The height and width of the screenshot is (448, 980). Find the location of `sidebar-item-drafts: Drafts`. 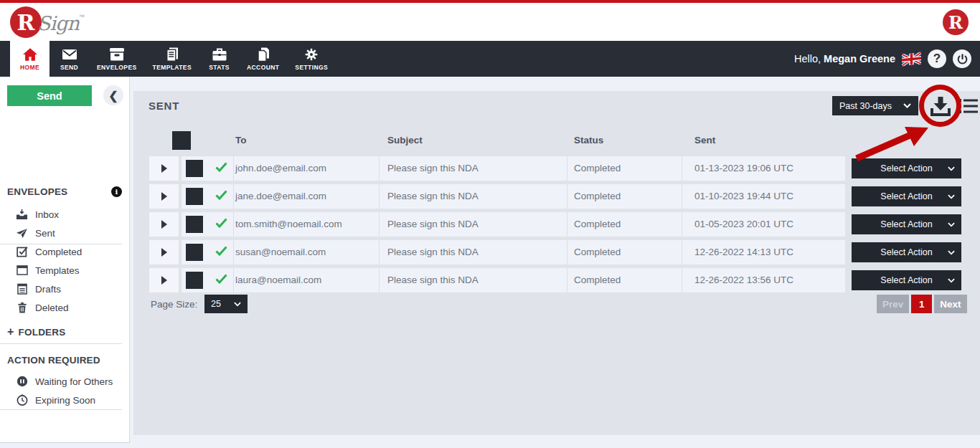

sidebar-item-drafts: Drafts is located at coordinates (49, 289).